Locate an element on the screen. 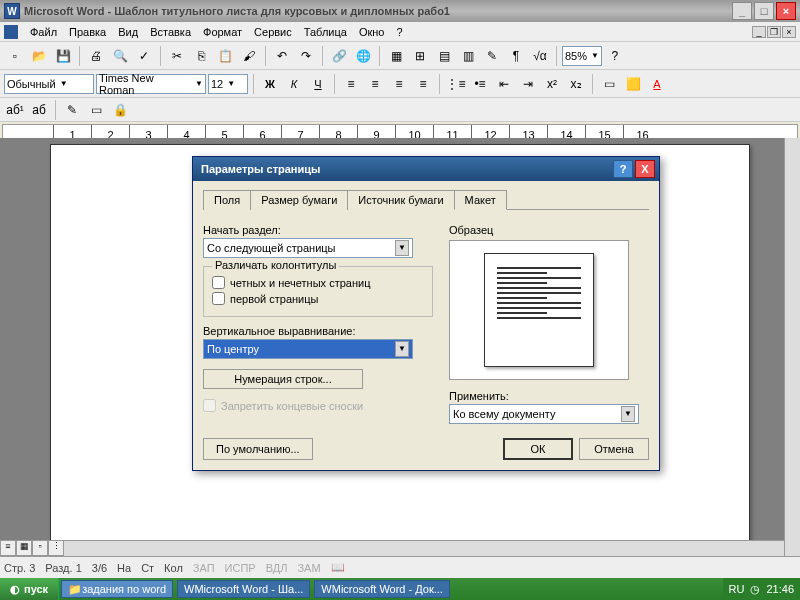 The height and width of the screenshot is (600, 800). excel-icon: ▤ is located at coordinates (444, 56).